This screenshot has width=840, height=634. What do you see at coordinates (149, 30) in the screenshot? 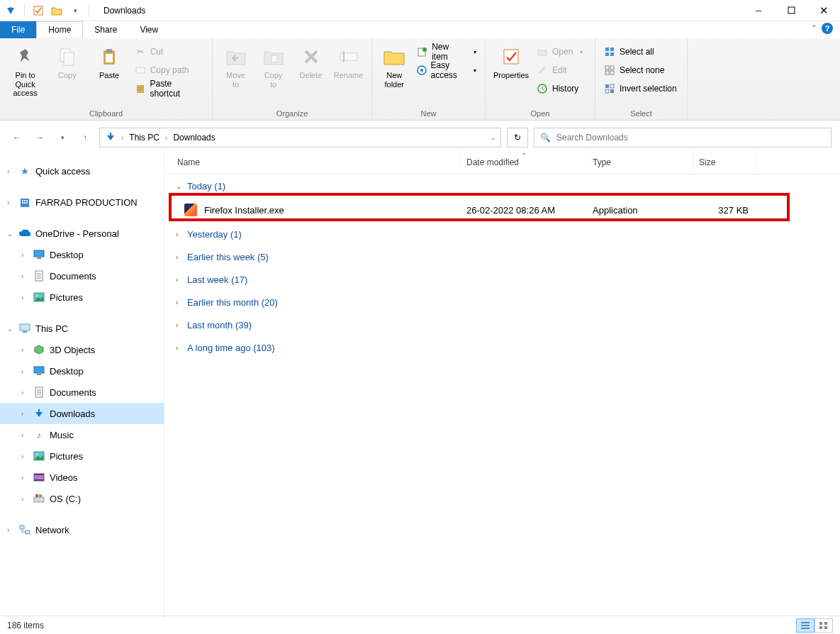
I see `tab-view: View` at bounding box center [149, 30].